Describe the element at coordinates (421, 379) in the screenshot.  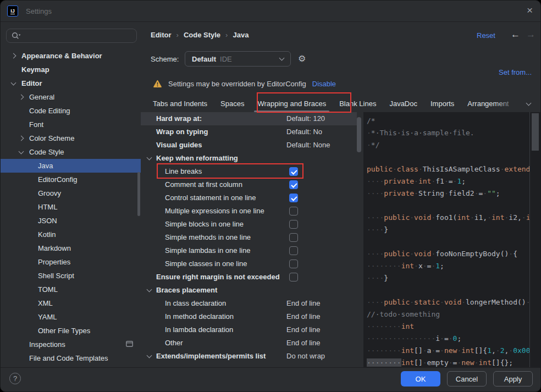
I see `ok-button: OK` at that location.